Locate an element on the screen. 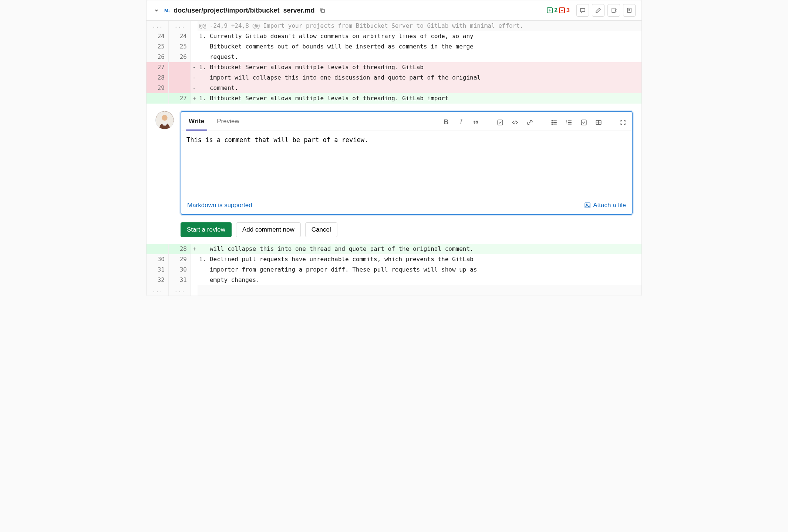 The image size is (788, 532). new-line-number: 28 is located at coordinates (180, 249).